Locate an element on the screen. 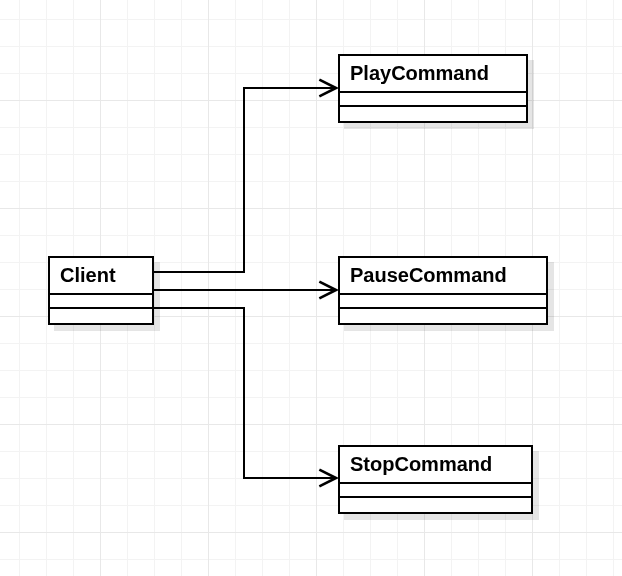 This screenshot has width=622, height=576. class-stop-command-title: StopCommand is located at coordinates (436, 464).